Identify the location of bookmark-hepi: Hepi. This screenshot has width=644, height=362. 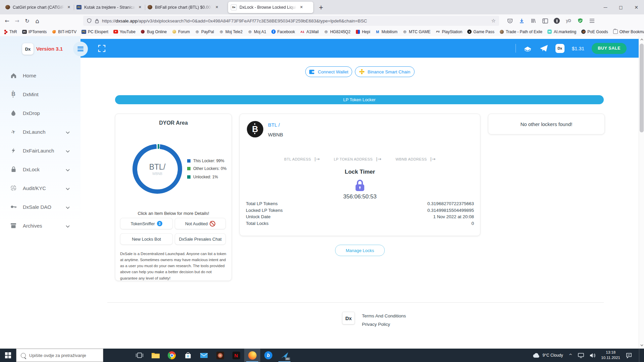
(363, 32).